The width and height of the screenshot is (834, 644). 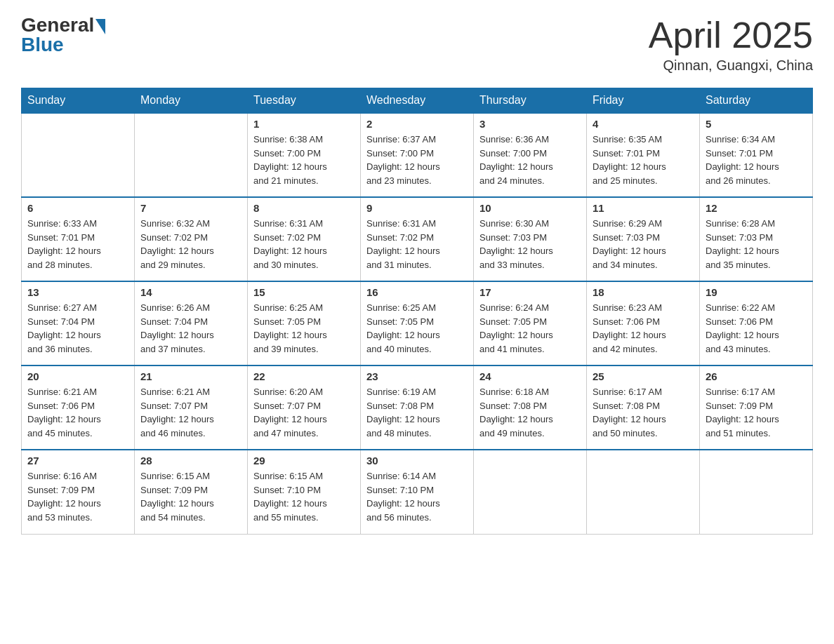 I want to click on day-info: Sunrise: 6:23 AMSunset: 7:06 PMDaylight:…, so click(x=643, y=328).